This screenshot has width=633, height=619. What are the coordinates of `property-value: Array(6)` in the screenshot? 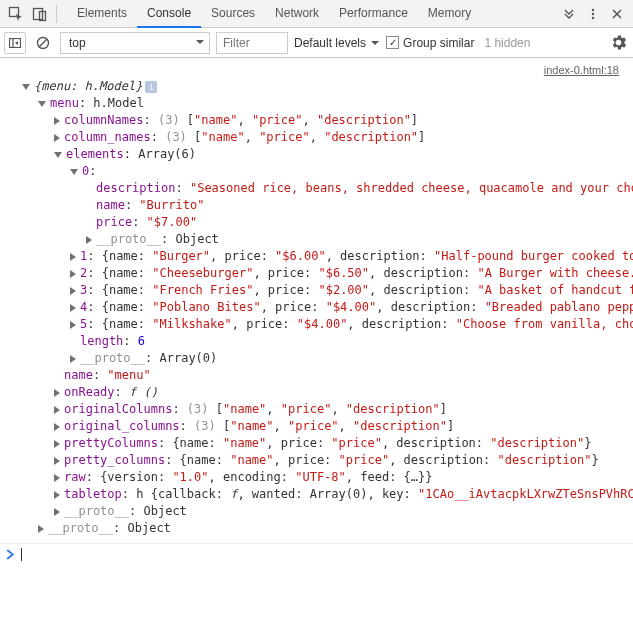 It's located at (167, 154).